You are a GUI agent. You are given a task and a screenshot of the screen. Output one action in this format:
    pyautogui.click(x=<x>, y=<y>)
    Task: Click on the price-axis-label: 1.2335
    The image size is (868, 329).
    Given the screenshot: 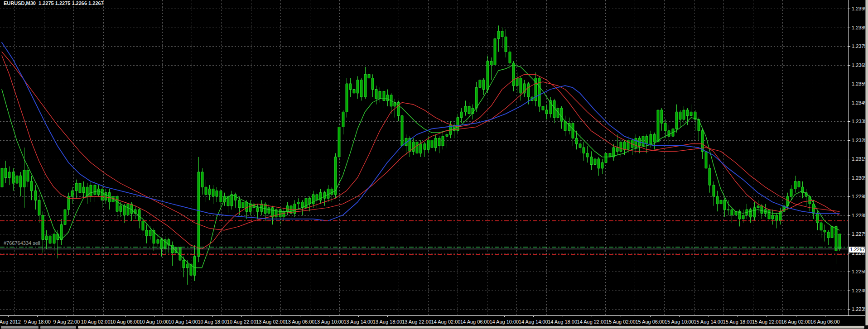 What is the action you would take?
    pyautogui.click(x=859, y=121)
    